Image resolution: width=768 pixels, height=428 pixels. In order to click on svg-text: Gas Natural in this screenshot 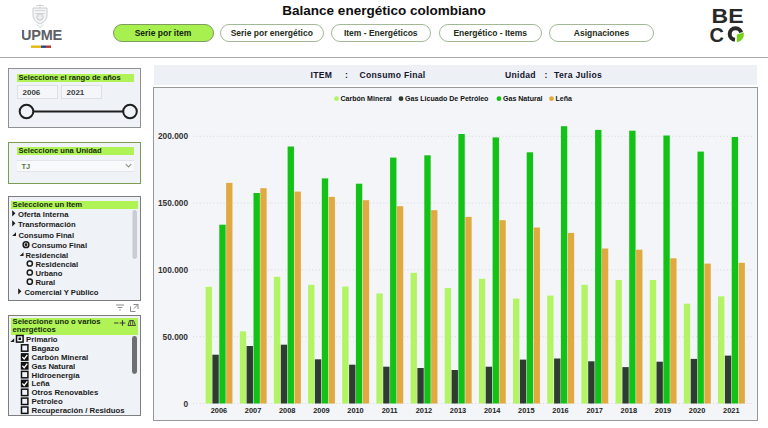, I will do `click(523, 98)`.